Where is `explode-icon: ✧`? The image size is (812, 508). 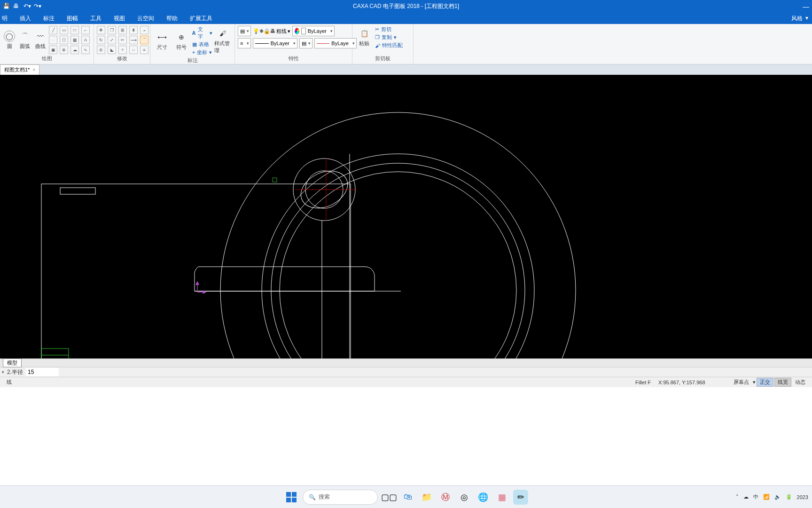 explode-icon: ✧ is located at coordinates (123, 50).